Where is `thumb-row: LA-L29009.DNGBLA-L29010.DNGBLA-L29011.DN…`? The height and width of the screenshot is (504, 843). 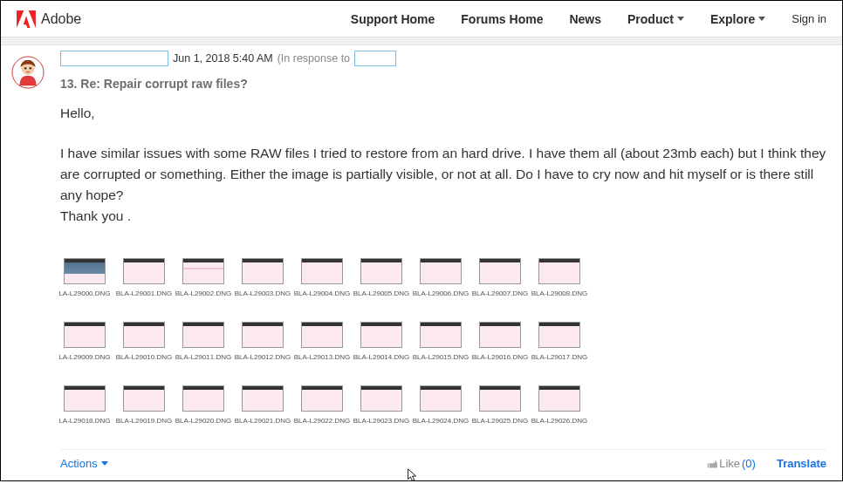 thumb-row: LA-L29009.DNGBLA-L29010.DNGBLA-L29011.DN… is located at coordinates (443, 342).